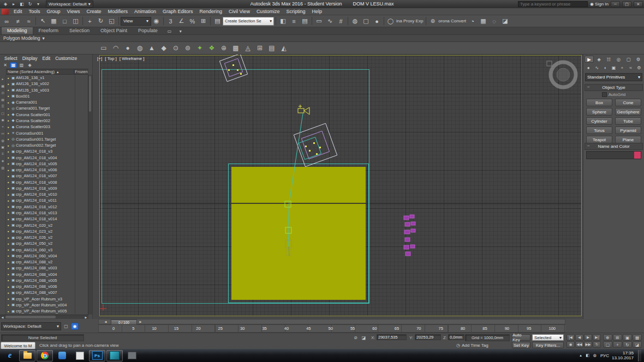 The width and height of the screenshot is (644, 362). What do you see at coordinates (3, 93) in the screenshot?
I see `explorer-filter-icon: ◎` at bounding box center [3, 93].